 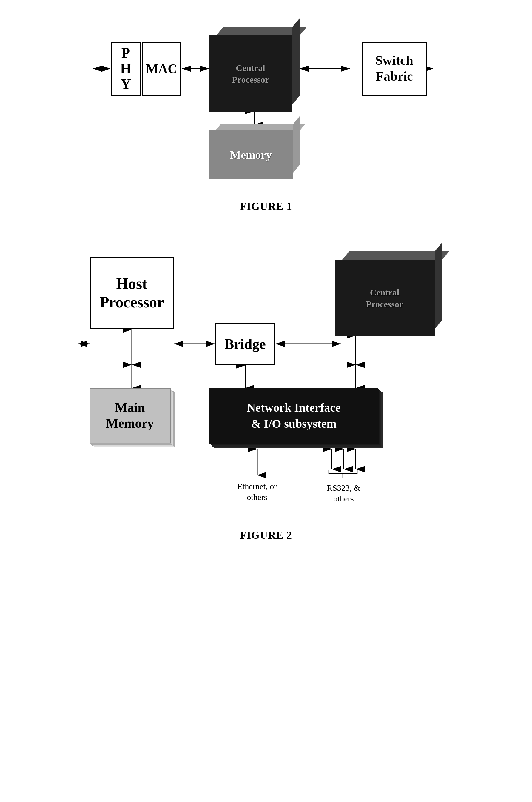 I want to click on mac-box: MAC, so click(x=162, y=69).